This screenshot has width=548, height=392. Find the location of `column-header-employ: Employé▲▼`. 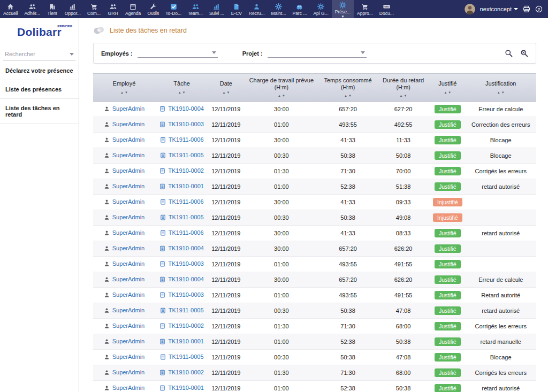

column-header-employ: Employé▲▼ is located at coordinates (124, 88).